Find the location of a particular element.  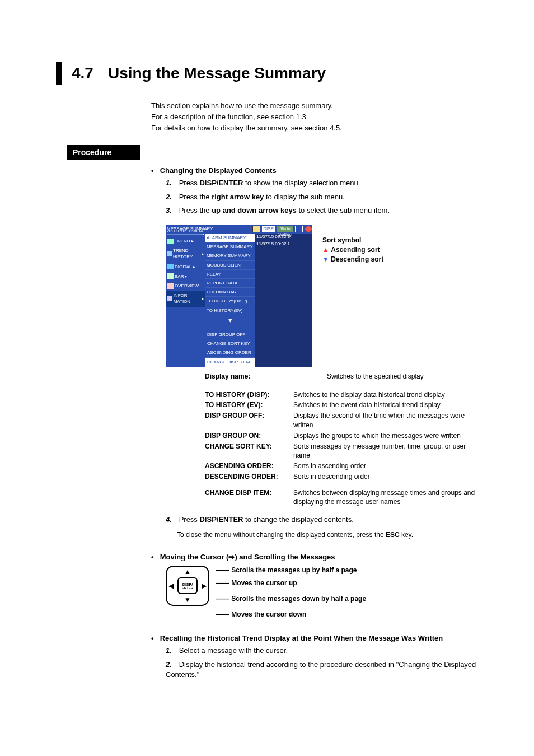

sub-report-data: REPORT DATA is located at coordinates (230, 283).